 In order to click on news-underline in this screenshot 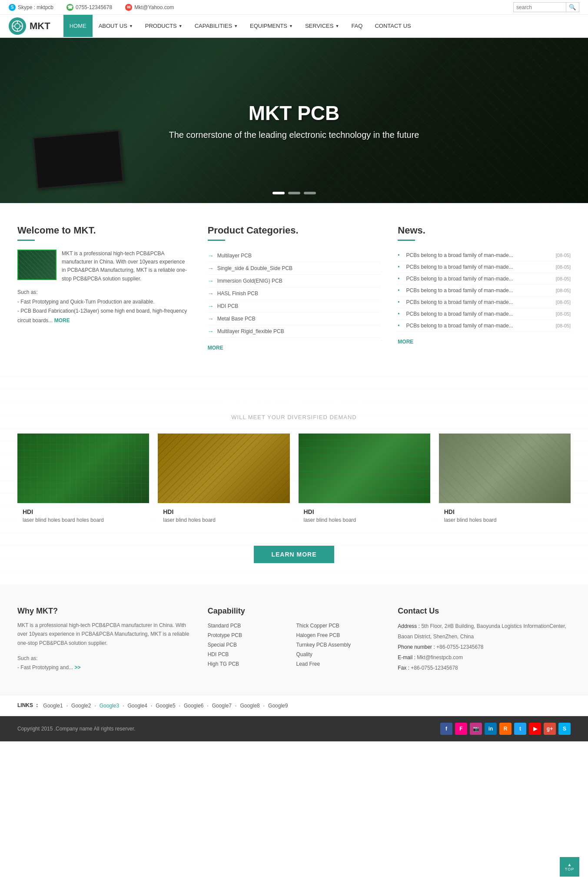, I will do `click(406, 240)`.